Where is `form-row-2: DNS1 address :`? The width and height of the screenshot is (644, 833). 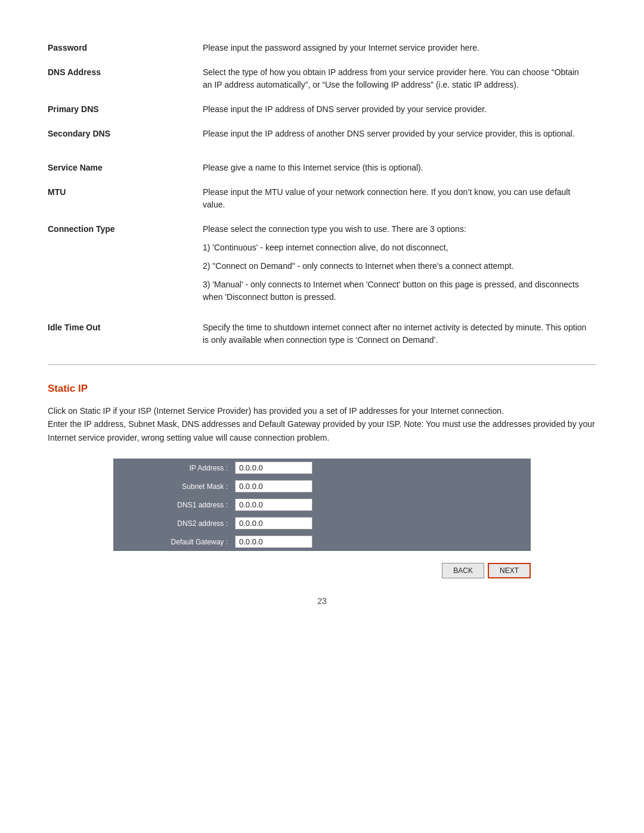 form-row-2: DNS1 address : is located at coordinates (322, 504).